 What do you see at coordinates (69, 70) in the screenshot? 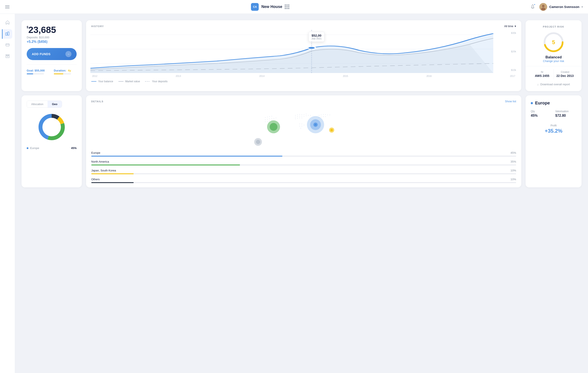
I see `duration-amount: 4y` at bounding box center [69, 70].